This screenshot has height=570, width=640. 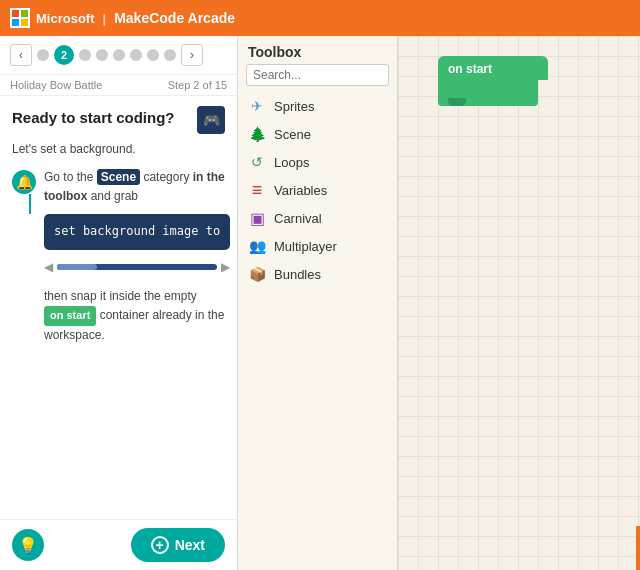 What do you see at coordinates (118, 149) in the screenshot?
I see `tutorial-subtext: Let's set a background.` at bounding box center [118, 149].